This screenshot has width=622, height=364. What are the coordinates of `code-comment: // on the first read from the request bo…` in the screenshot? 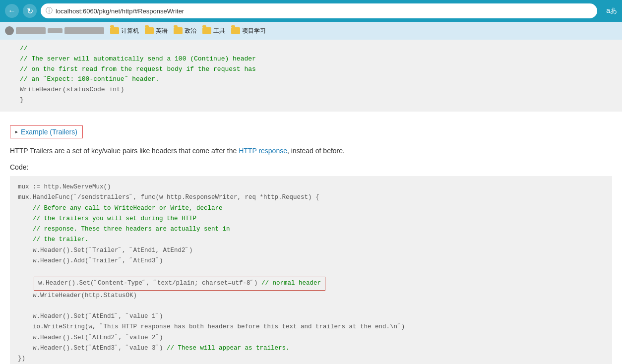 It's located at (138, 69).